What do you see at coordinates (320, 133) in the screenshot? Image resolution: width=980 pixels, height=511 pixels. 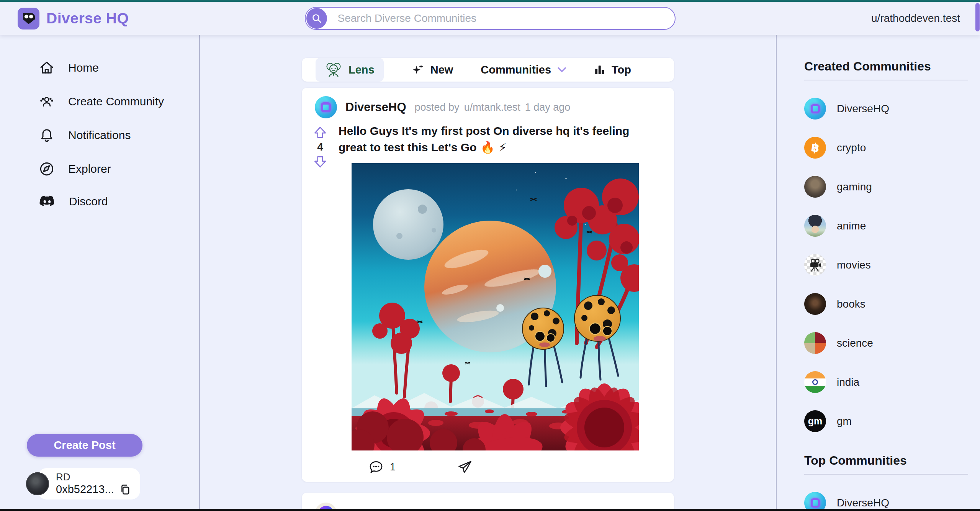 I see `upvote-arrow-icon` at bounding box center [320, 133].